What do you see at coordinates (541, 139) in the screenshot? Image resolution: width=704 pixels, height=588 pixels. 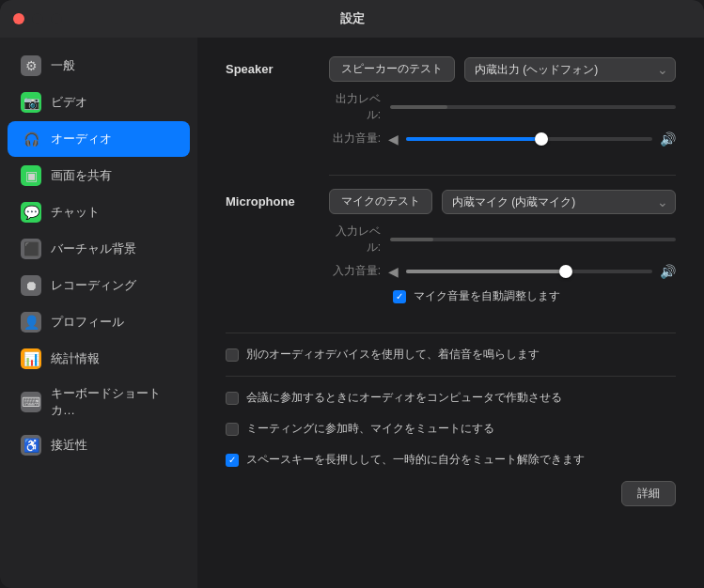 I see `speaker-slider-thumb` at bounding box center [541, 139].